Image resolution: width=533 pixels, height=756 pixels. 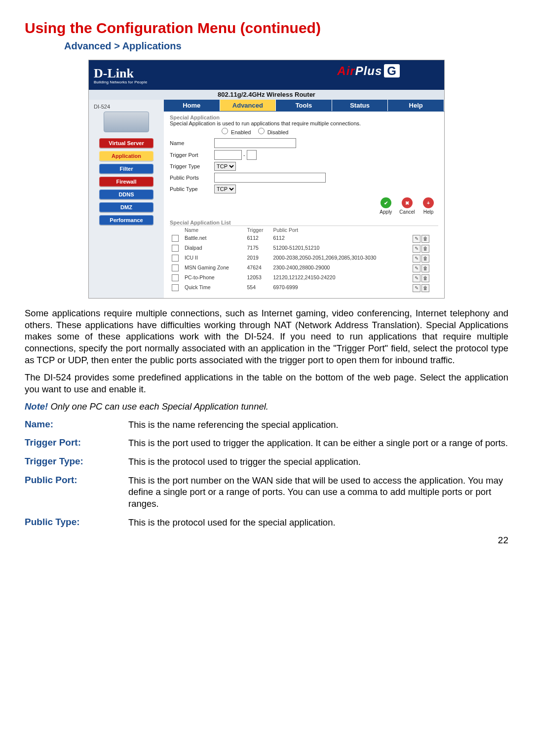 What do you see at coordinates (262, 131) in the screenshot?
I see `disabled-radio` at bounding box center [262, 131].